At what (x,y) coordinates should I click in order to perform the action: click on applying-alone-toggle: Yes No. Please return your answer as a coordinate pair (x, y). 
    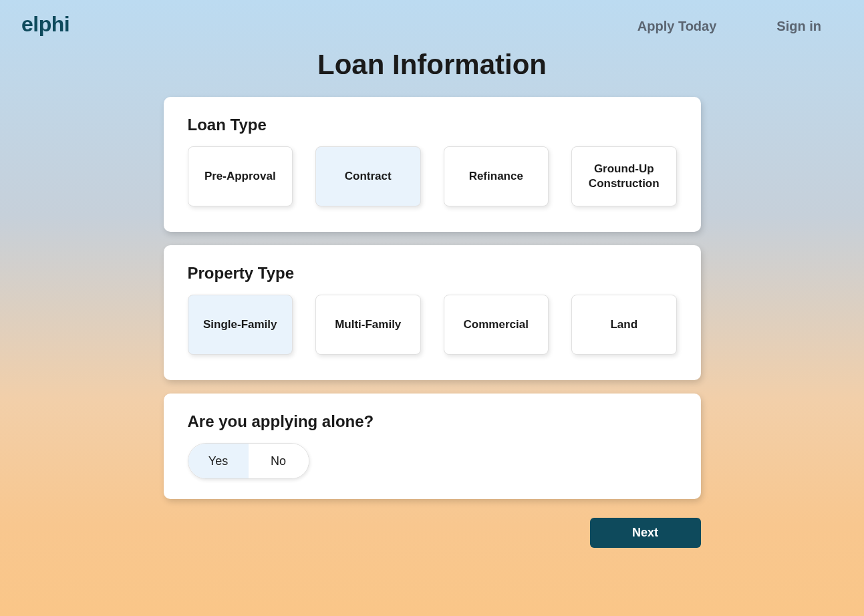
    Looking at the image, I should click on (249, 461).